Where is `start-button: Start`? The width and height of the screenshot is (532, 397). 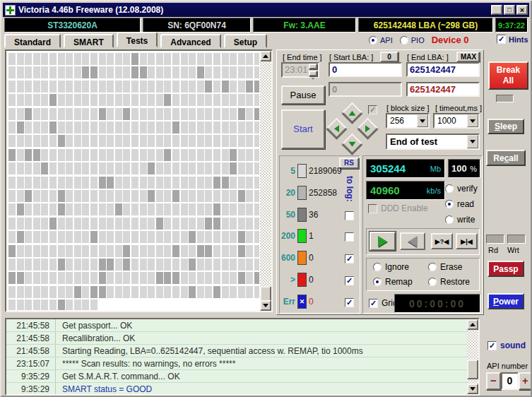 start-button: Start is located at coordinates (303, 129).